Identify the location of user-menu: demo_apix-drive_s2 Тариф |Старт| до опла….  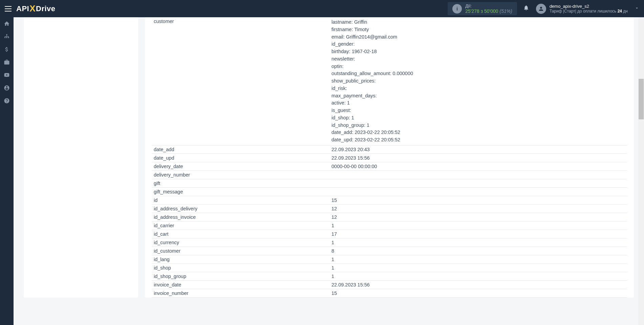
(588, 9).